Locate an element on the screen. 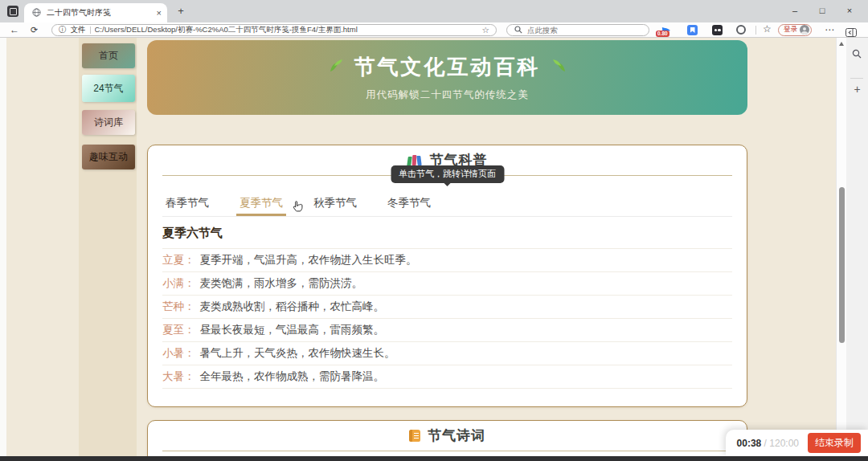  term-name: 夏至 is located at coordinates (174, 330).